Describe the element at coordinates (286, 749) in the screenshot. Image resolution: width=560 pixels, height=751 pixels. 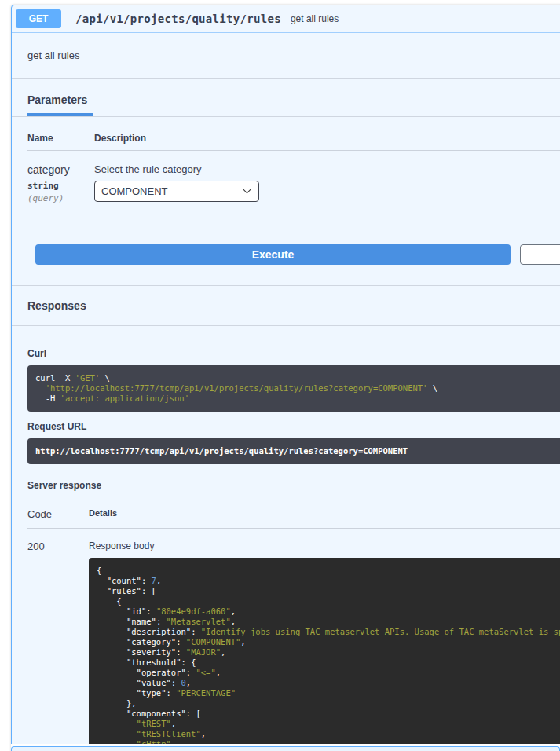
I see `next-opblock-summary` at that location.